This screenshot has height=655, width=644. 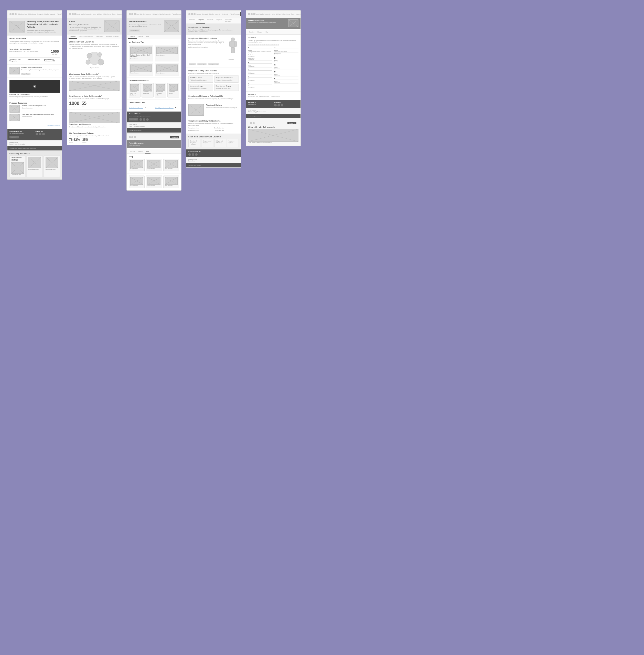 What do you see at coordinates (190, 155) in the screenshot?
I see `p4-facebook-icon` at bounding box center [190, 155].